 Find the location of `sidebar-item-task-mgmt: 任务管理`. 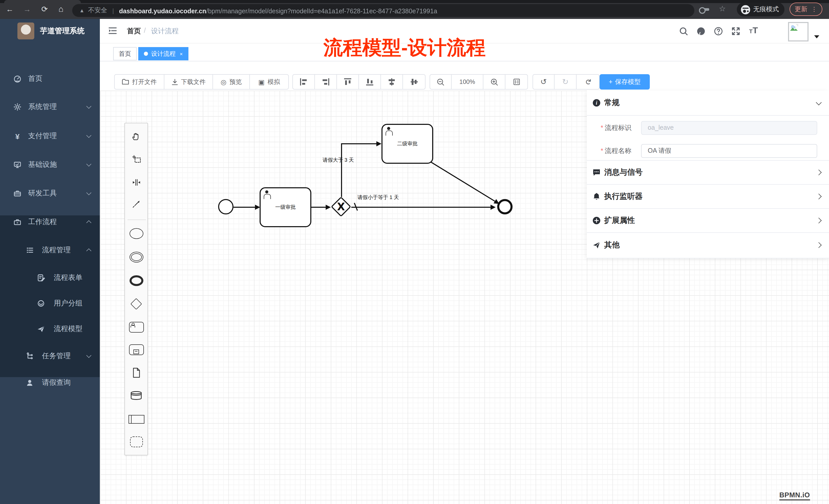

sidebar-item-task-mgmt: 任务管理 is located at coordinates (50, 356).